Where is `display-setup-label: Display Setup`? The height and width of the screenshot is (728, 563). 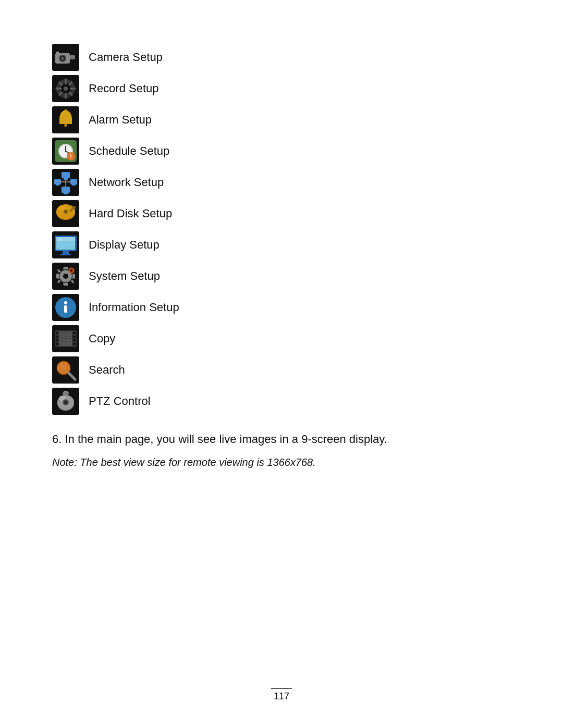
display-setup-label: Display Setup is located at coordinates (124, 245).